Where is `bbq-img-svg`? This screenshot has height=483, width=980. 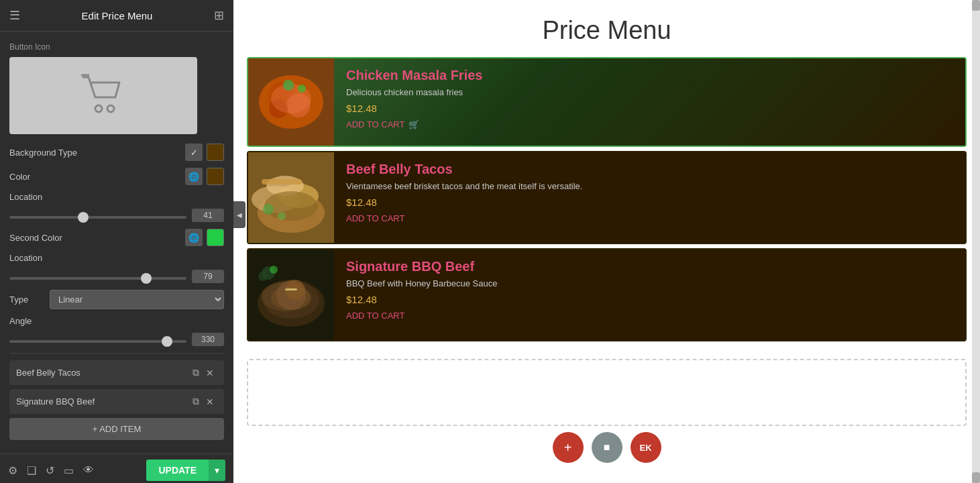 bbq-img-svg is located at coordinates (291, 295).